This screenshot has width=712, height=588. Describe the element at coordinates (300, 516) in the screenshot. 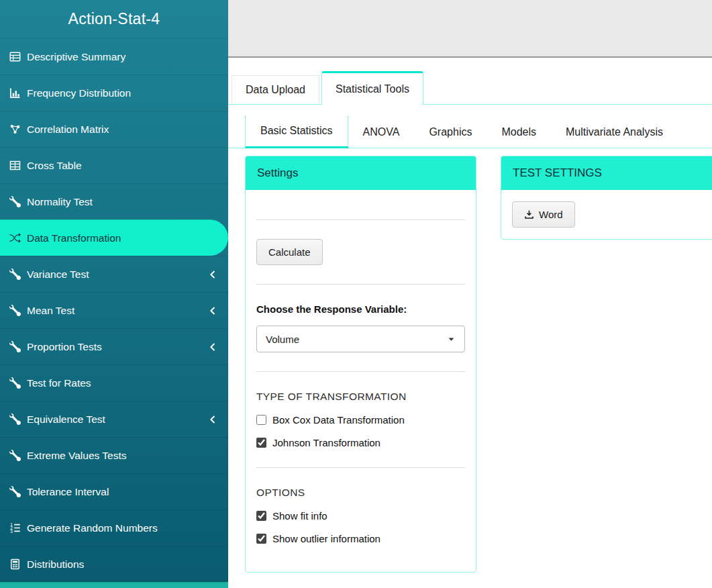

I see `checkbox-label: Show fit info` at that location.